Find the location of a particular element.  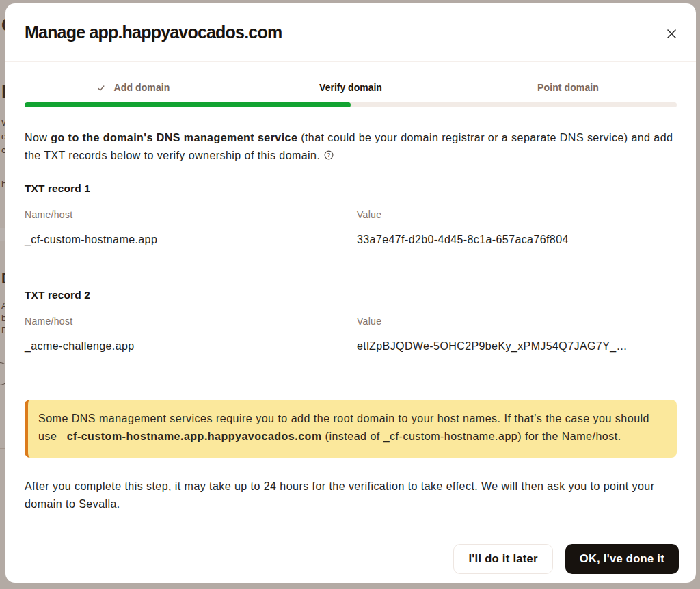

record-name-value: _cf-custom-hostname.app is located at coordinates (191, 240).